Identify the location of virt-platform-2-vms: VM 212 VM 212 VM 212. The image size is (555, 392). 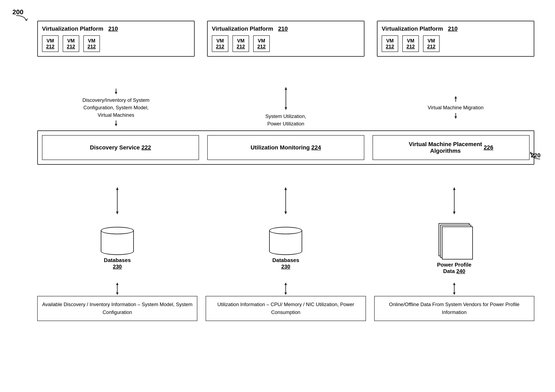
(286, 44).